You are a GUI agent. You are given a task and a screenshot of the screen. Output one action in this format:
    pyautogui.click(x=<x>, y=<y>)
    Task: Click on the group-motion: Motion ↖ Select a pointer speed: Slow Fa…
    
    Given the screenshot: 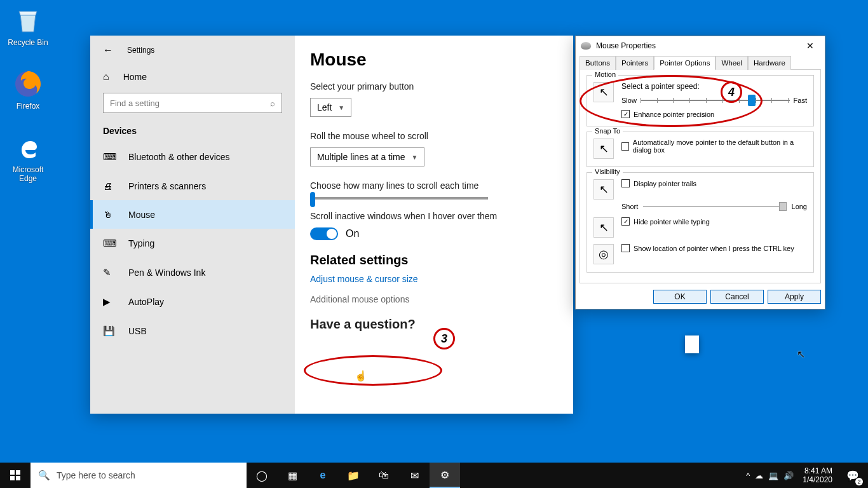 What is the action you would take?
    pyautogui.click(x=700, y=100)
    